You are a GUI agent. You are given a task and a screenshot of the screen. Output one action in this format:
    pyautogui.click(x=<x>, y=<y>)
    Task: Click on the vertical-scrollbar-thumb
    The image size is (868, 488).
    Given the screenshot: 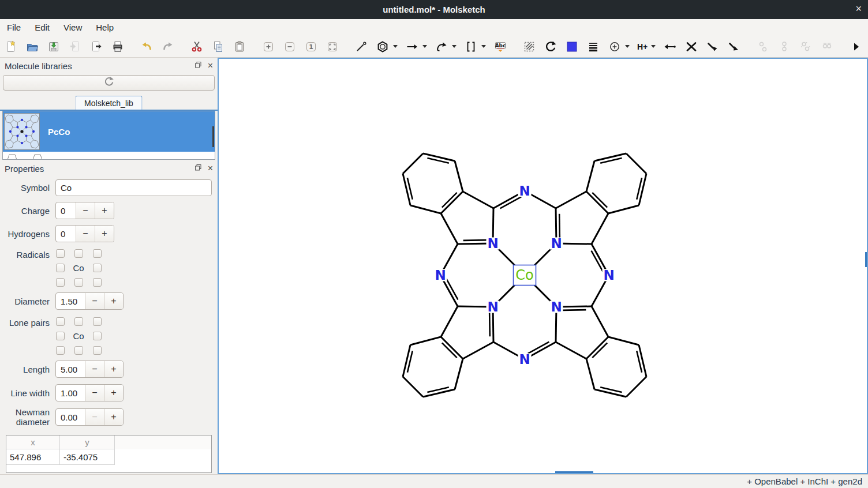 What is the action you would take?
    pyautogui.click(x=866, y=260)
    